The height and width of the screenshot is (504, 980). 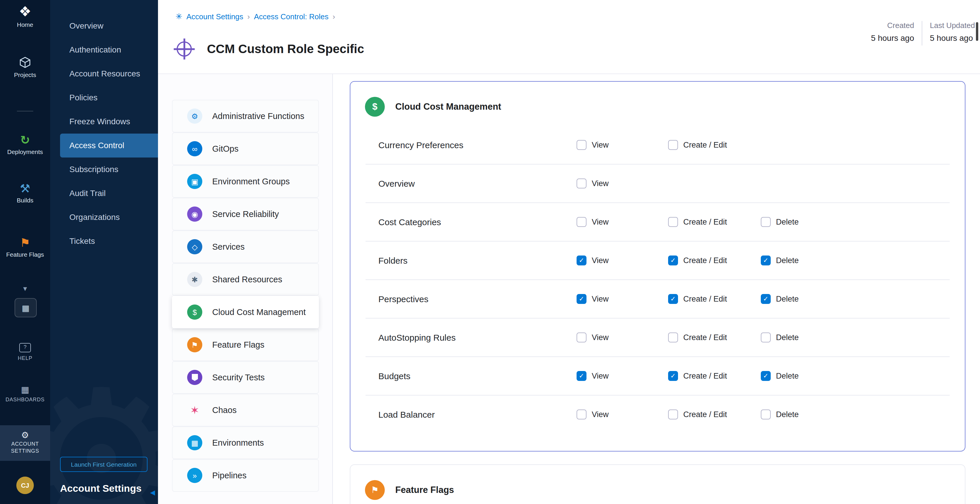 What do you see at coordinates (245, 116) in the screenshot?
I see `category-item-administrative-functions: ⚙Administrative Functions` at bounding box center [245, 116].